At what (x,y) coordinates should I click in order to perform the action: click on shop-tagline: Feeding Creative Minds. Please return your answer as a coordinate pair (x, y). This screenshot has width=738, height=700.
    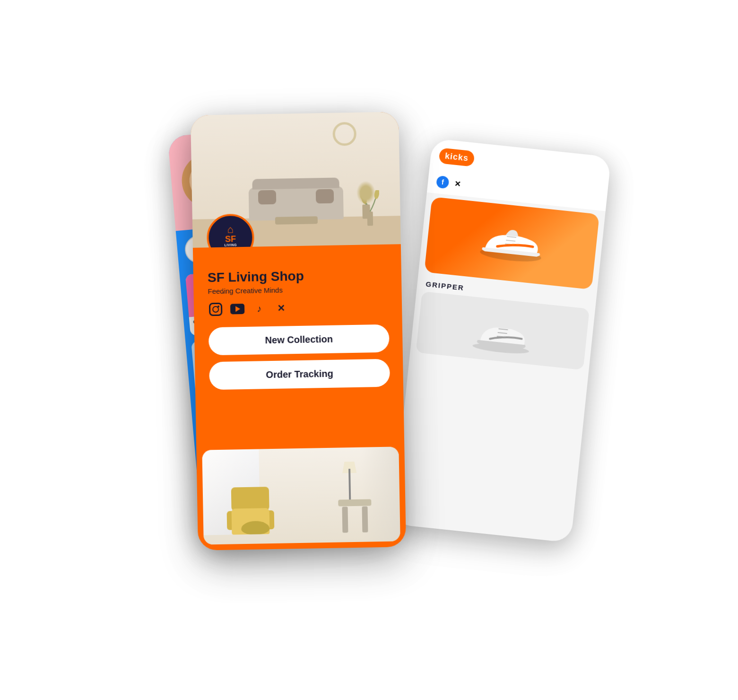
    Looking at the image, I should click on (298, 290).